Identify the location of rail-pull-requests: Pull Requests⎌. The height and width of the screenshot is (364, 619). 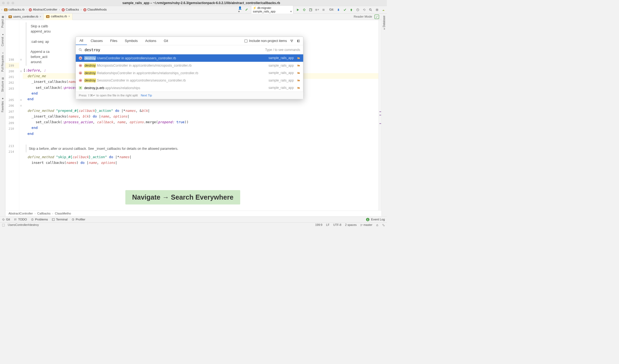
(3, 62).